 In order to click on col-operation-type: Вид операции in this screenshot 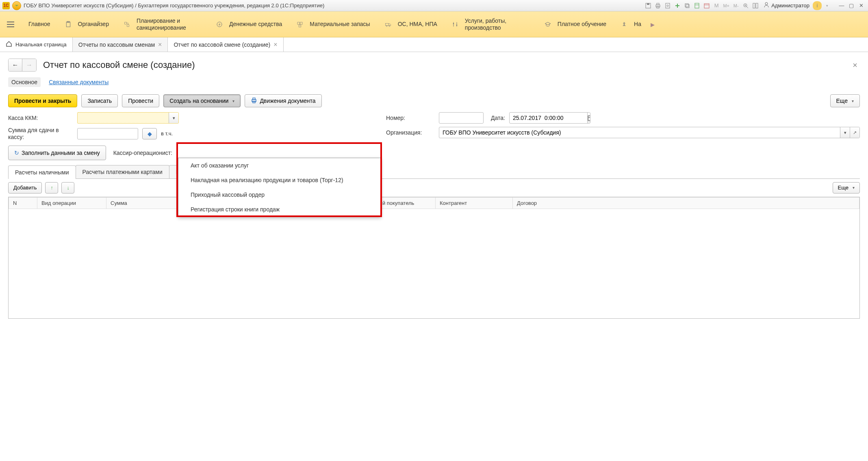, I will do `click(72, 203)`.